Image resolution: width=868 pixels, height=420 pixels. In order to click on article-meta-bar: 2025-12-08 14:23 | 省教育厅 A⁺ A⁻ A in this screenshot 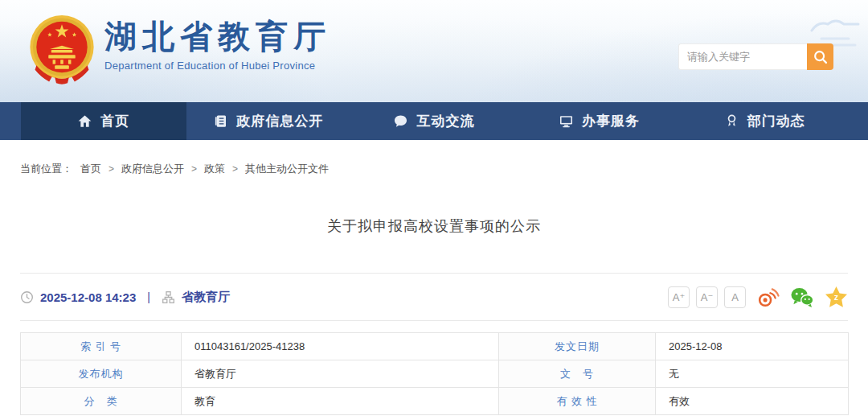, I will do `click(434, 297)`.